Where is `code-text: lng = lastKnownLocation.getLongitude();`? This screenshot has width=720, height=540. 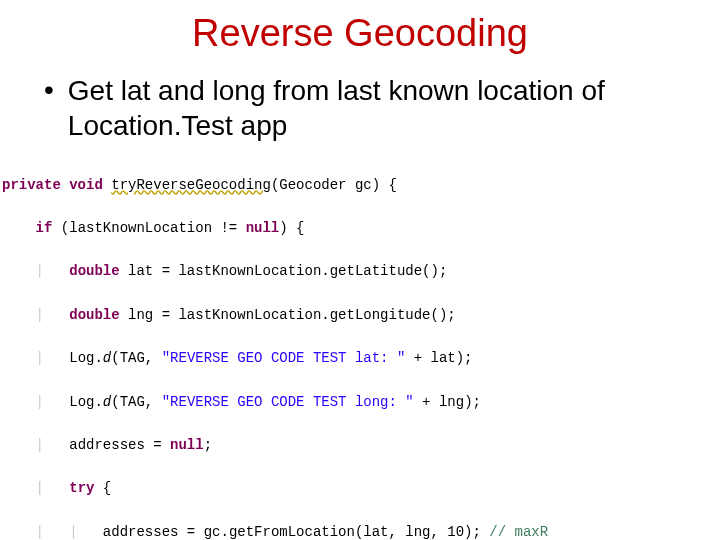
code-text: lng = lastKnownLocation.getLongitude(); is located at coordinates (288, 315).